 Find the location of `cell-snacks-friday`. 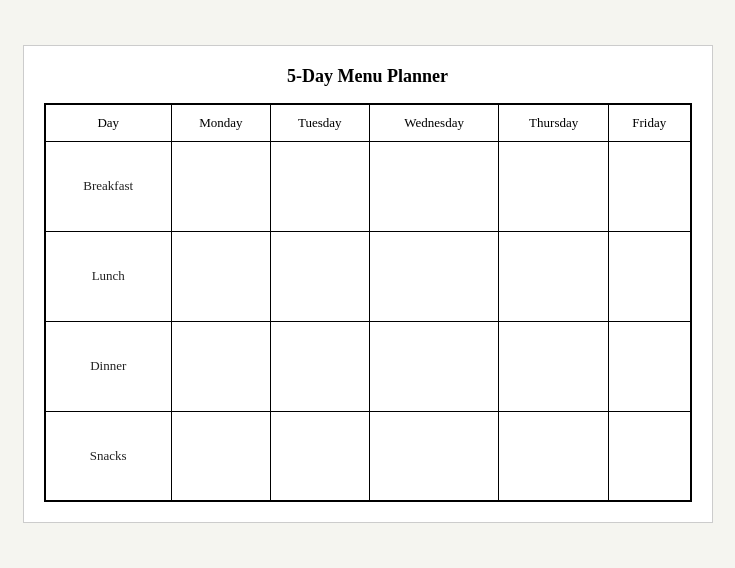

cell-snacks-friday is located at coordinates (649, 456).